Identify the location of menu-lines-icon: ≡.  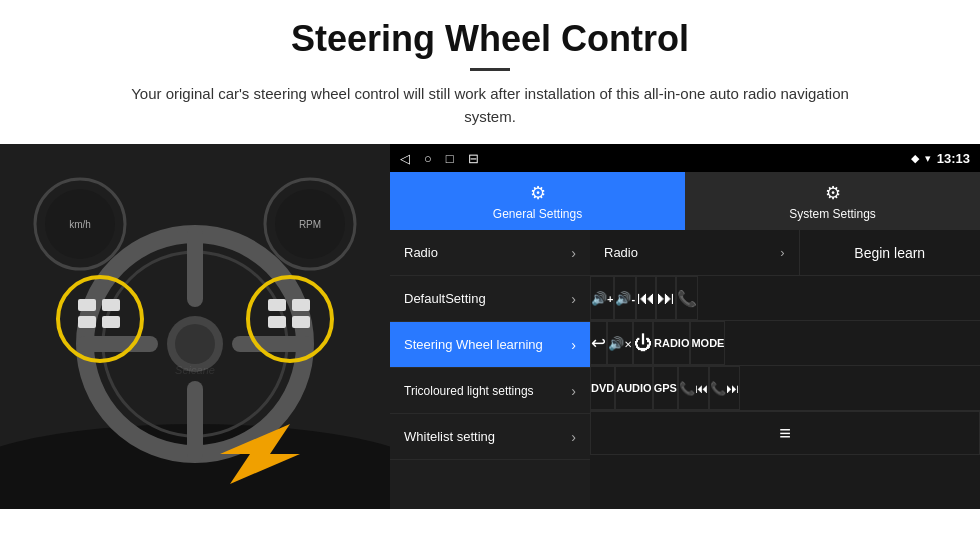
(785, 434).